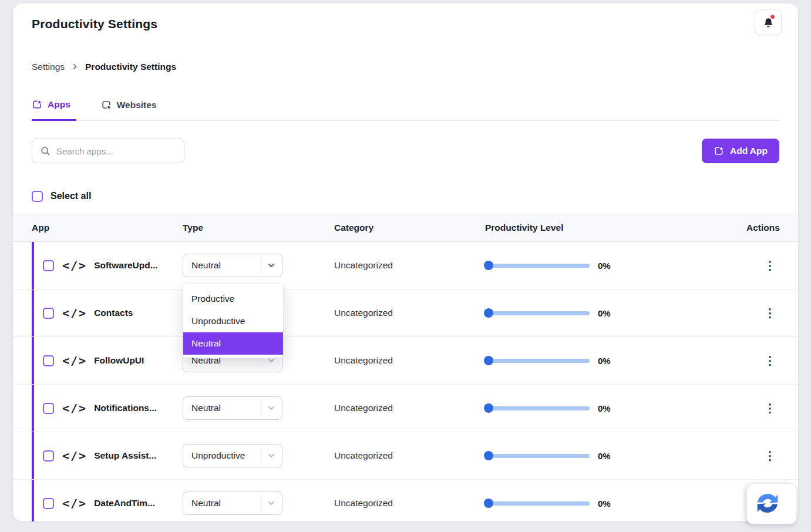  Describe the element at coordinates (405, 265) in the screenshot. I see `table-row: </> SoftwareUpd... Neutral Productive Un…` at that location.